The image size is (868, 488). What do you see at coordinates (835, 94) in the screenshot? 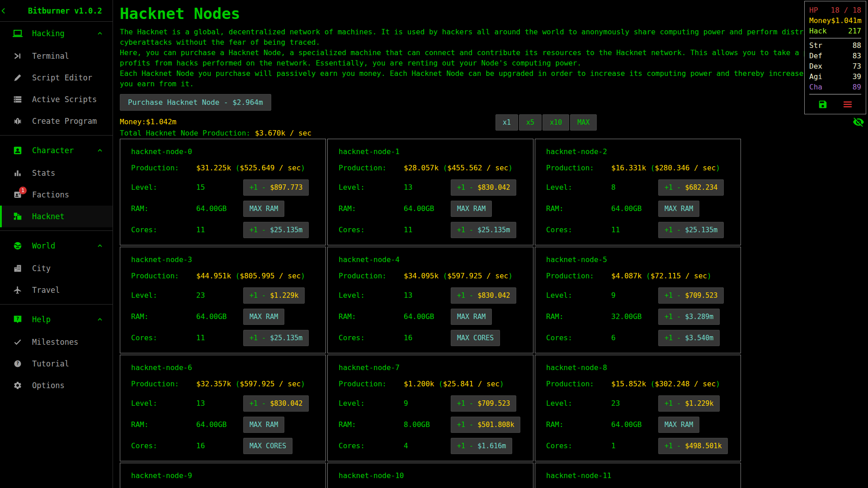
I see `overlay-divider` at bounding box center [835, 94].